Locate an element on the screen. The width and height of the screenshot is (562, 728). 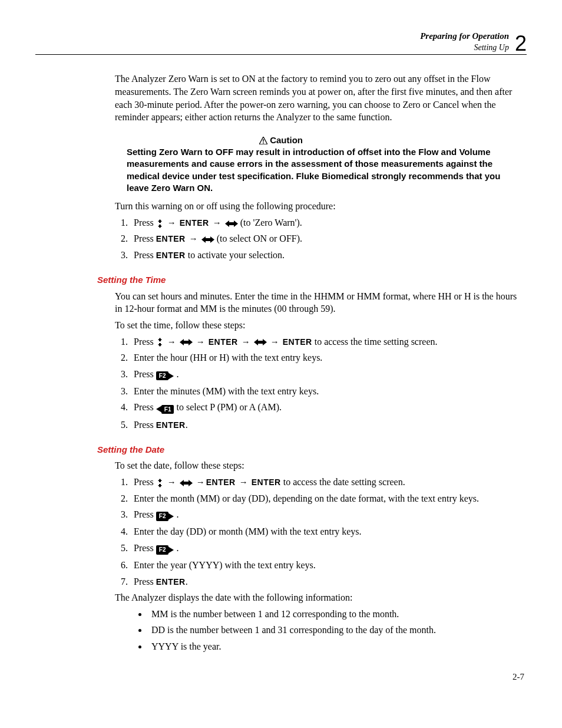
step-item: Enter the year (YYYY) with the text entr… is located at coordinates (325, 565).